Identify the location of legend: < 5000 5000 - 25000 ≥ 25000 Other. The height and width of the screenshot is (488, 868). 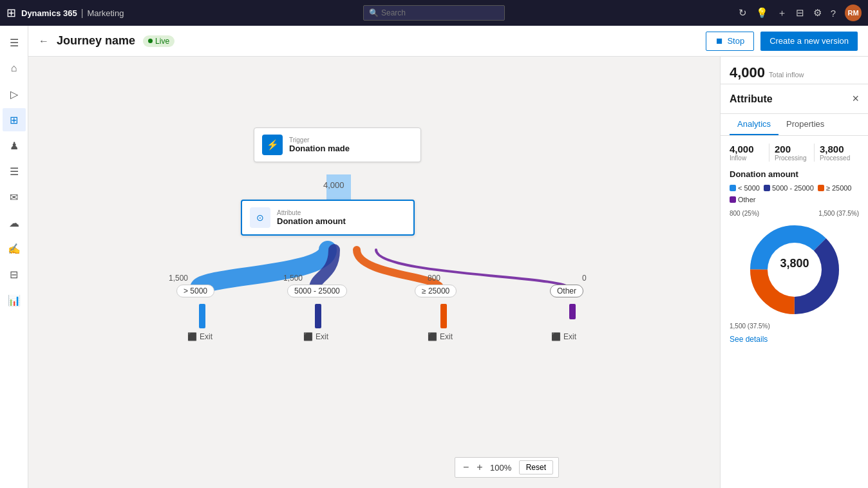
(795, 194).